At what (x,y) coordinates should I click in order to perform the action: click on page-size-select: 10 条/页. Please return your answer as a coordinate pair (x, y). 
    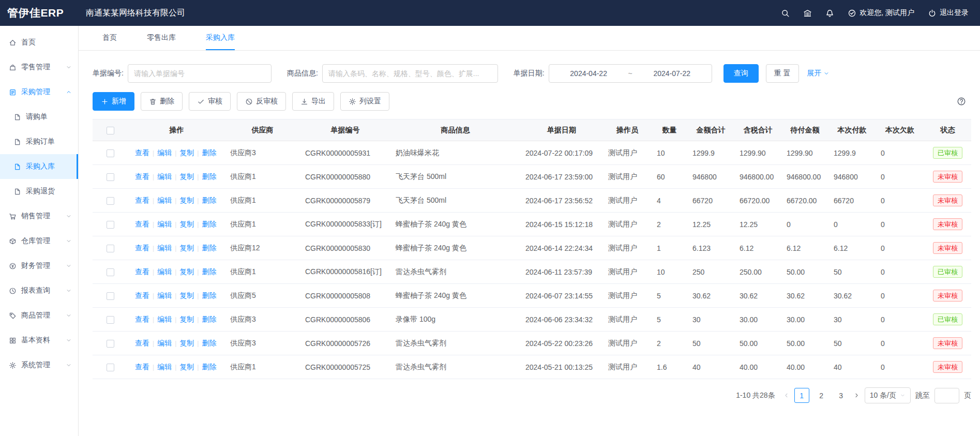
    Looking at the image, I should click on (887, 395).